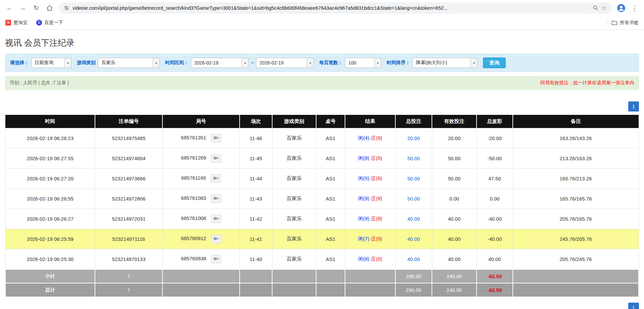 This screenshot has height=309, width=644. What do you see at coordinates (454, 122) in the screenshot?
I see `header-valid-bet: 有效投注` at bounding box center [454, 122].